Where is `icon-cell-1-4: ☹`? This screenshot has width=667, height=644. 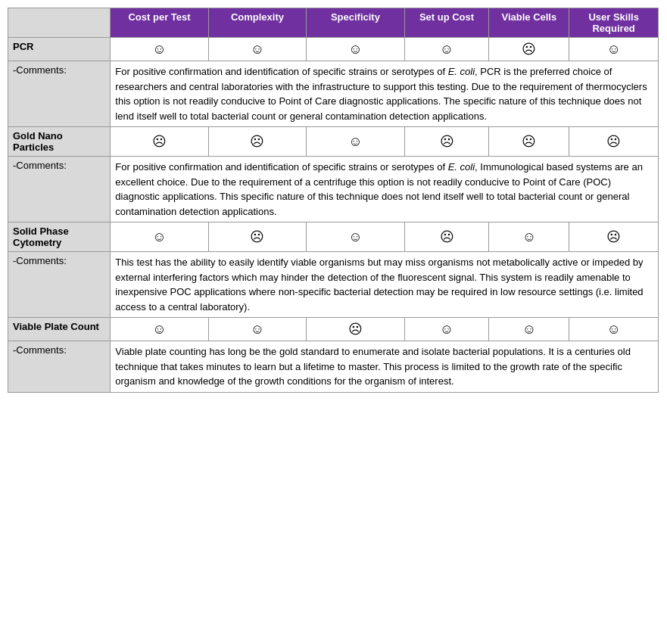
icon-cell-1-4: ☹ is located at coordinates (529, 142).